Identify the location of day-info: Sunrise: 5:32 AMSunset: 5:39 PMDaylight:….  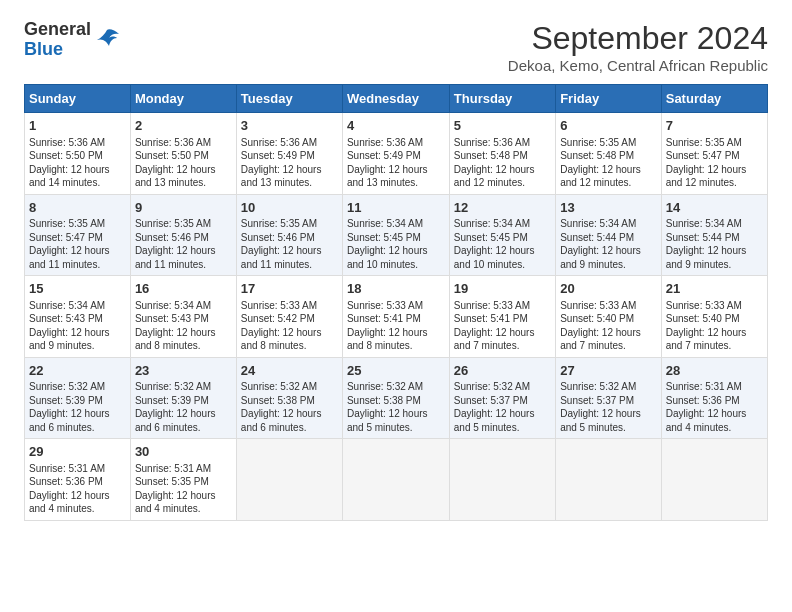
(184, 407).